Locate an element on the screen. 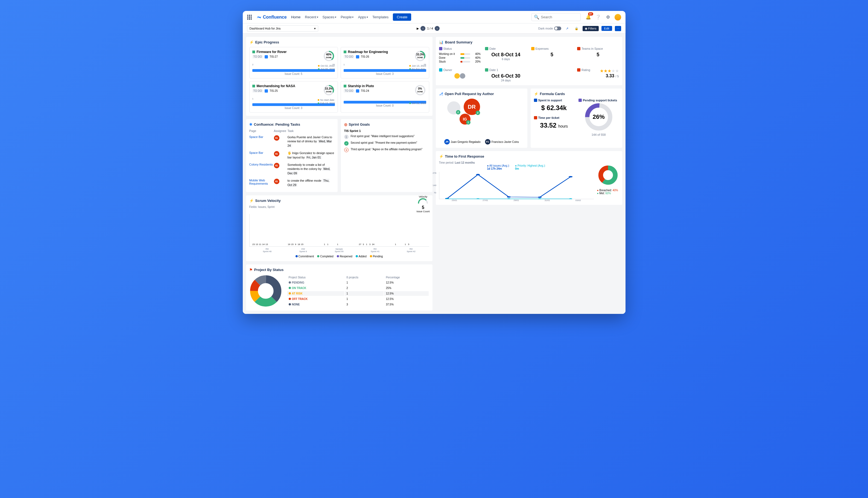 This screenshot has height=498, width=868. next-page-button: › is located at coordinates (437, 28).